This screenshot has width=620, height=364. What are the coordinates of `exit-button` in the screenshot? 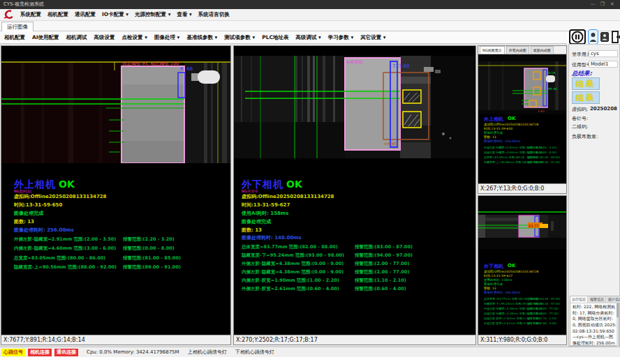 It's located at (616, 37).